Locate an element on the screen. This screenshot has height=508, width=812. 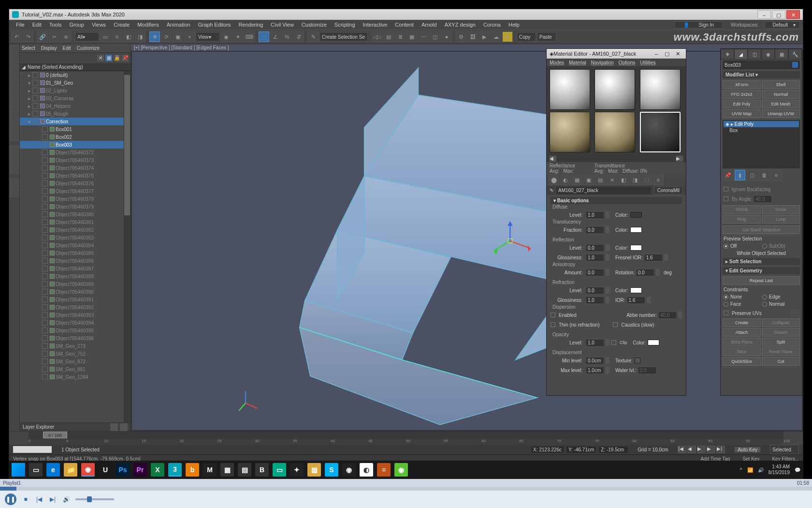
btn-repeat-last: Repeat Last is located at coordinates (761, 281).